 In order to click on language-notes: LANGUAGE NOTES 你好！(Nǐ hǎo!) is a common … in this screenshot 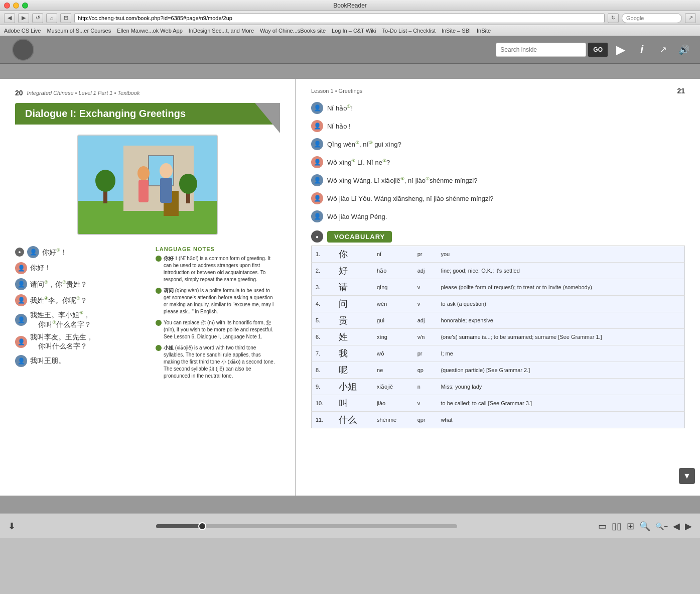, I will do `click(216, 315)`.